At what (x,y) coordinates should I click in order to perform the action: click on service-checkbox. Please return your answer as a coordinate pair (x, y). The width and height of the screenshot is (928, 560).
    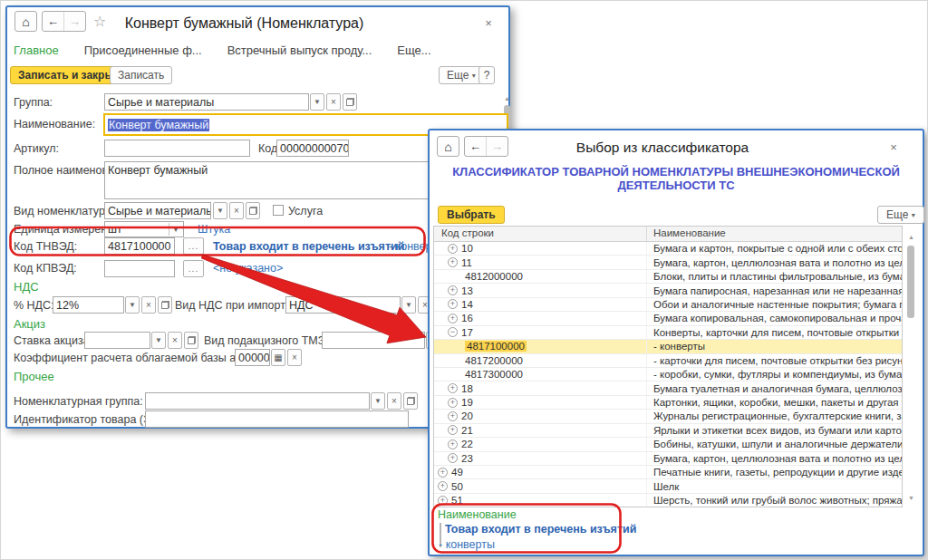
    Looking at the image, I should click on (278, 210).